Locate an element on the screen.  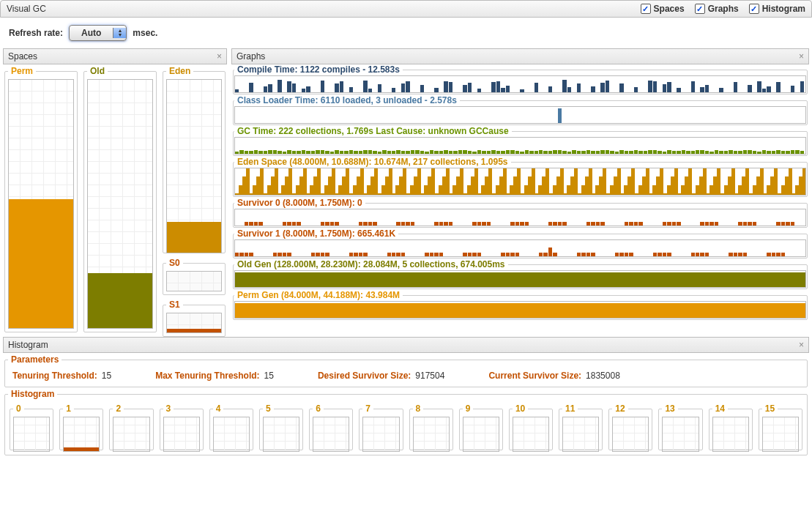
toggle-graphs: ✓Graphs is located at coordinates (717, 9).